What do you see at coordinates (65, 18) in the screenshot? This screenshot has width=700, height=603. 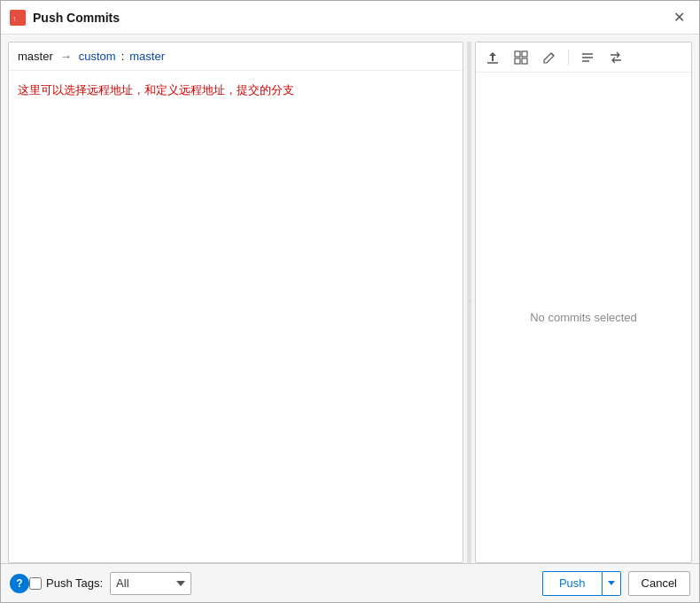 I see `title-bar-left: ↑ Push Commits` at bounding box center [65, 18].